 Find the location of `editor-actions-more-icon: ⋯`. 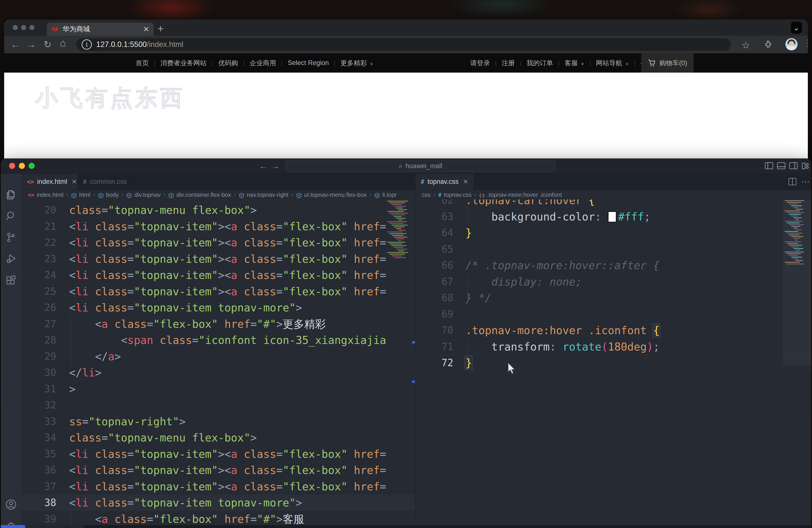

editor-actions-more-icon: ⋯ is located at coordinates (805, 182).